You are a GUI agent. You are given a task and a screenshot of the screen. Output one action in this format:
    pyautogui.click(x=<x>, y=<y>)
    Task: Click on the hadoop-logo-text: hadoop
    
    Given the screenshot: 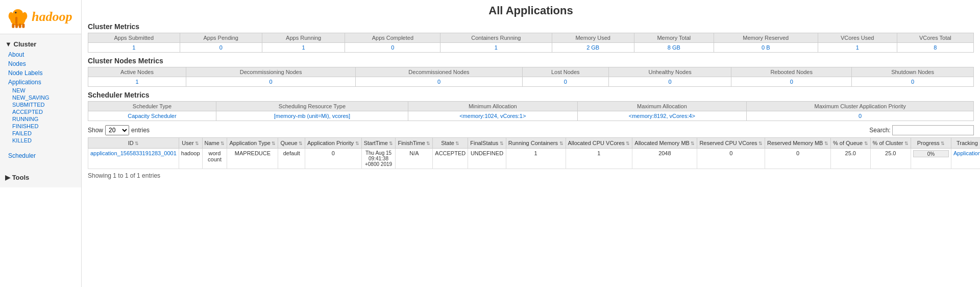 What is the action you would take?
    pyautogui.click(x=52, y=17)
    